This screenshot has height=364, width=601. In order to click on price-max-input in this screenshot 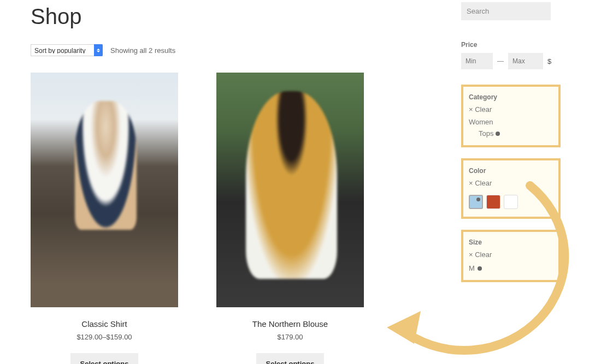, I will do `click(526, 61)`.